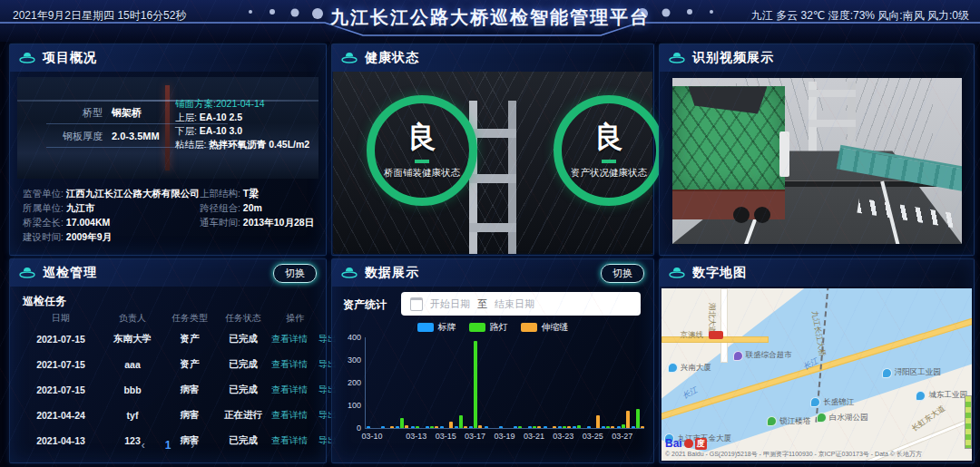 The image size is (980, 467). What do you see at coordinates (278, 222) in the screenshot?
I see `info-value: 2013年10月28日` at bounding box center [278, 222].